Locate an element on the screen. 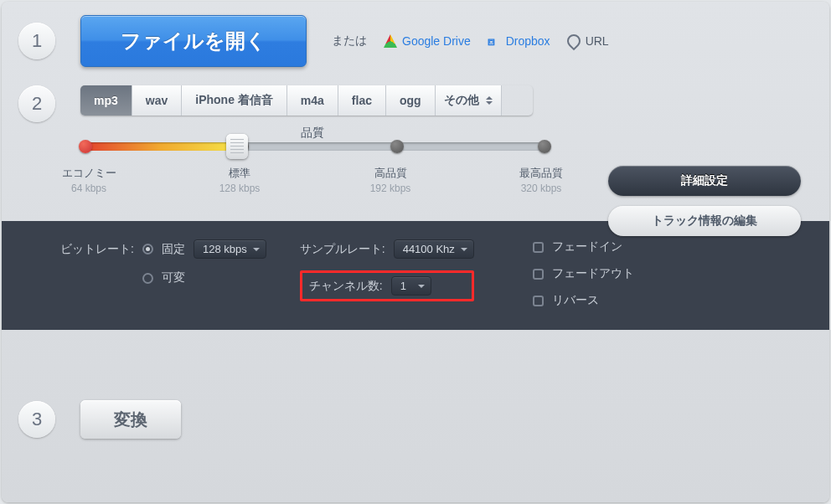  quality-best-label: 最高品質 is located at coordinates (541, 173).